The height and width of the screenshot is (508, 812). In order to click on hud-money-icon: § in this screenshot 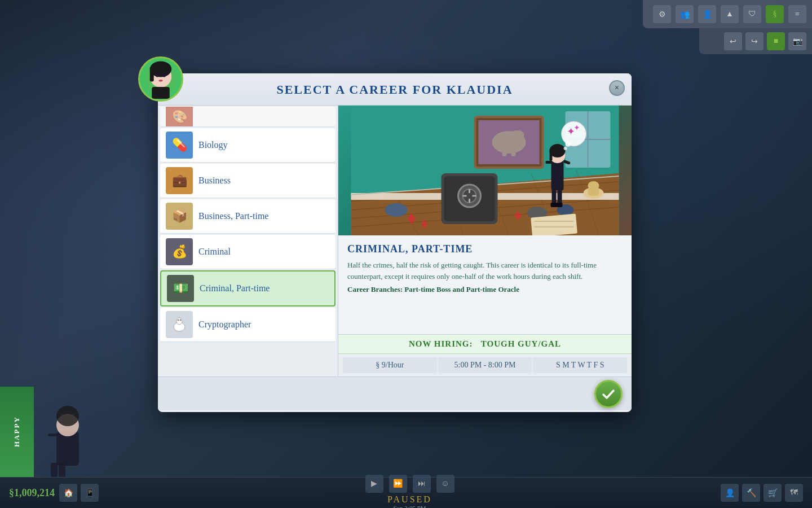, I will do `click(775, 14)`.